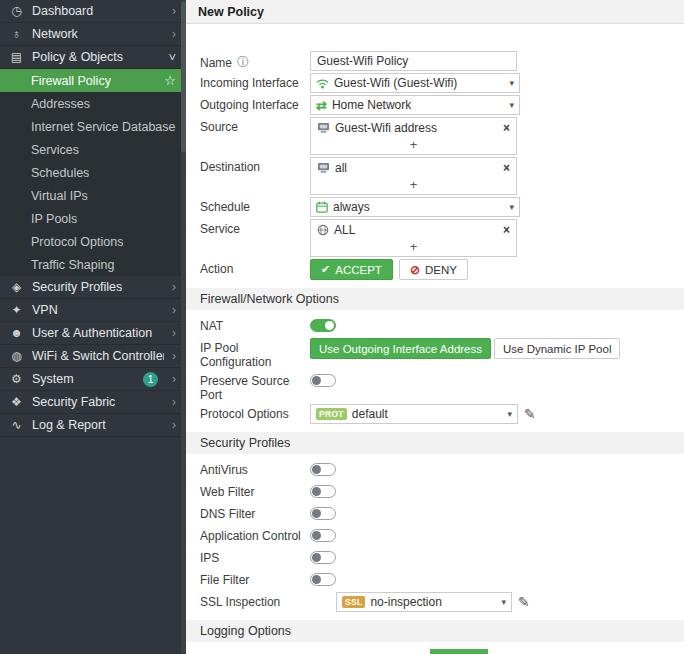 The height and width of the screenshot is (654, 684). What do you see at coordinates (424, 602) in the screenshot?
I see `ssl-inspection-select: SSL no-inspection ▾` at bounding box center [424, 602].